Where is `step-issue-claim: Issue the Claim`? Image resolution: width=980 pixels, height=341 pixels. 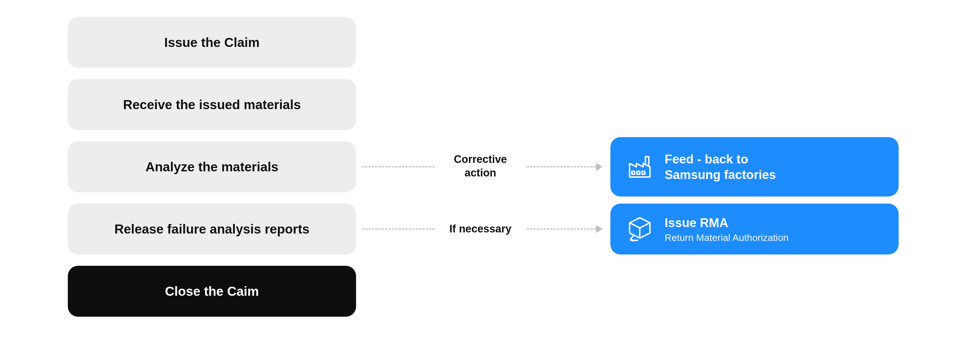 step-issue-claim: Issue the Claim is located at coordinates (212, 43).